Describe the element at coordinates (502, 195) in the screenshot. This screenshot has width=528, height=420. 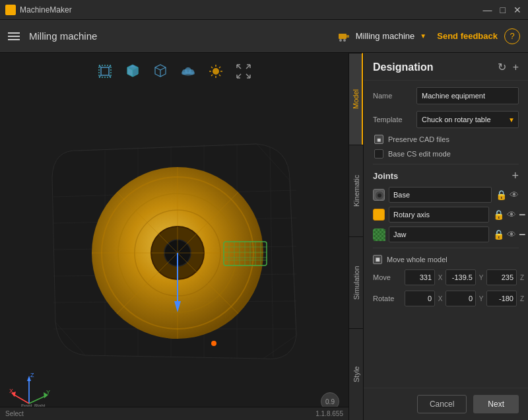
I see `joint-lock-base: 🔒` at that location.